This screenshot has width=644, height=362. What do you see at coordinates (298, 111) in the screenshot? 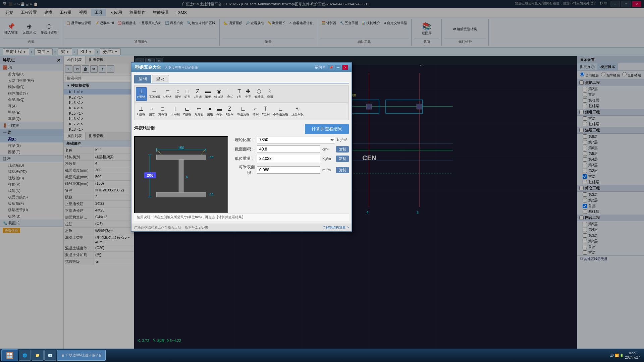
I see `shape2-corrugated: ∿压型钢板` at bounding box center [298, 111].